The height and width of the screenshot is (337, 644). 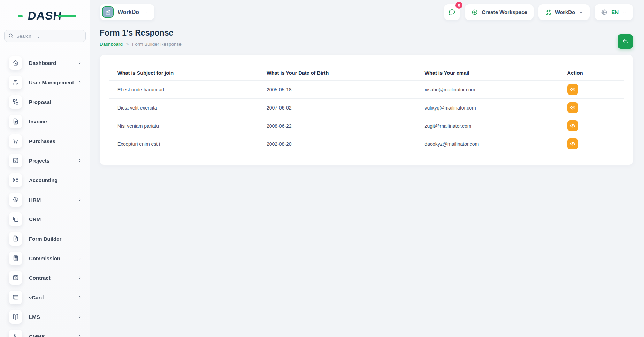 I want to click on invoice-icon, so click(x=15, y=121).